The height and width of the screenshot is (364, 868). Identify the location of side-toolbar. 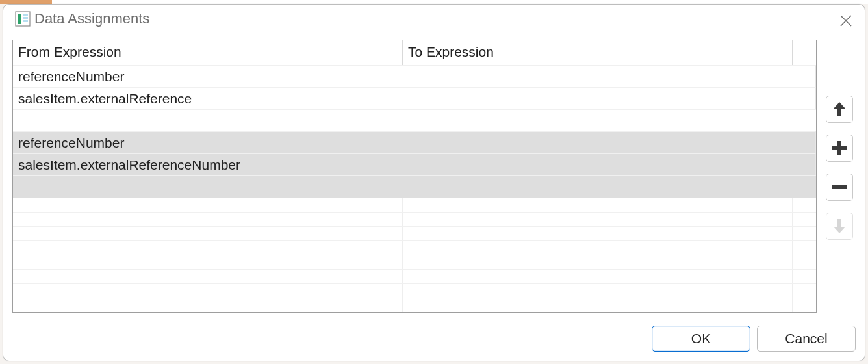
(841, 176).